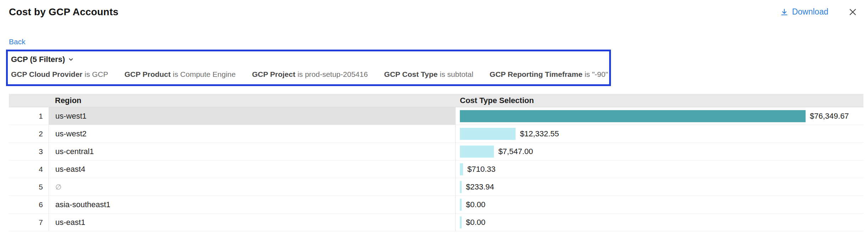  What do you see at coordinates (308, 74) in the screenshot?
I see `filters-list: GCP Cloud Provideris GCP GCP Productis C…` at bounding box center [308, 74].